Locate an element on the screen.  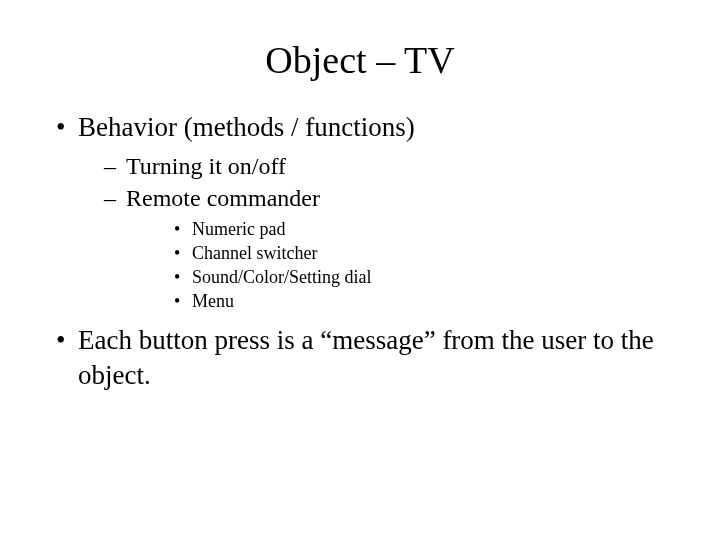
bullet-behavior-text: Behavior (methods / functions) is located at coordinates (246, 127).